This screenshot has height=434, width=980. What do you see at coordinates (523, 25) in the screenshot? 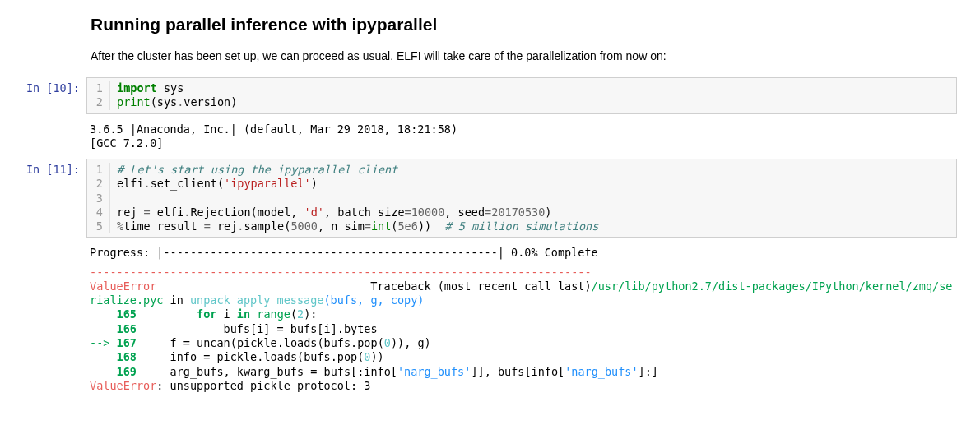
I see `section-heading: Running parallel inference with ipyparal…` at bounding box center [523, 25].